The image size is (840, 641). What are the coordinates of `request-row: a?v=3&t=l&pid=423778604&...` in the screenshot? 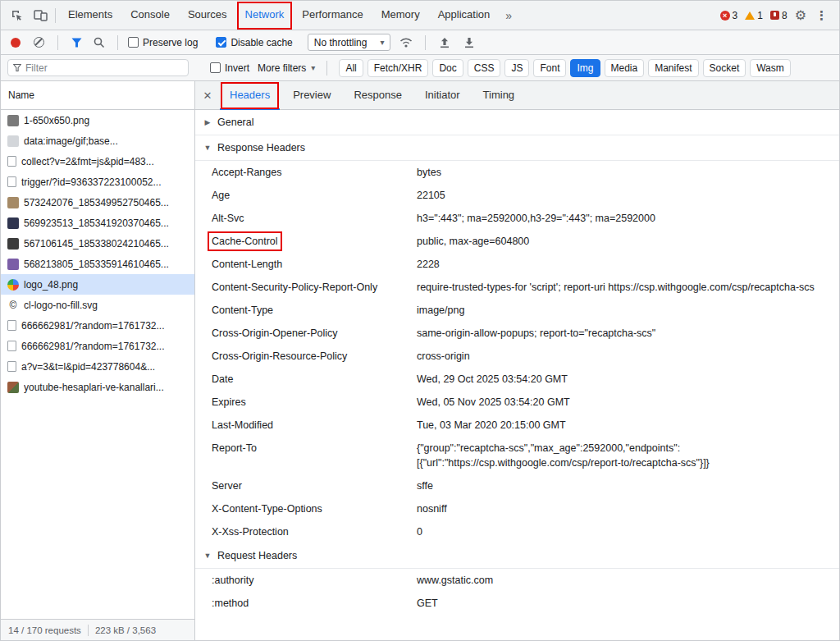 It's located at (98, 366).